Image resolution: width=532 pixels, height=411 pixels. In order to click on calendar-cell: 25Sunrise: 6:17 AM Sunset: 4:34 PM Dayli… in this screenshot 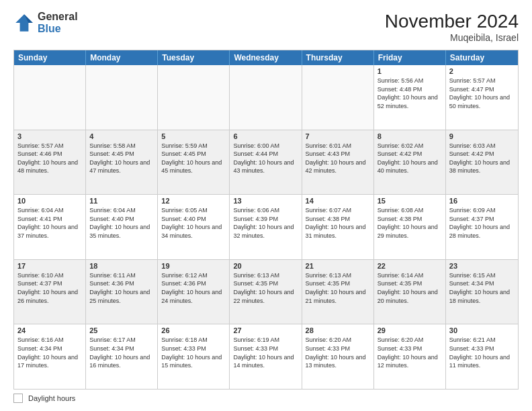, I will do `click(122, 357)`.